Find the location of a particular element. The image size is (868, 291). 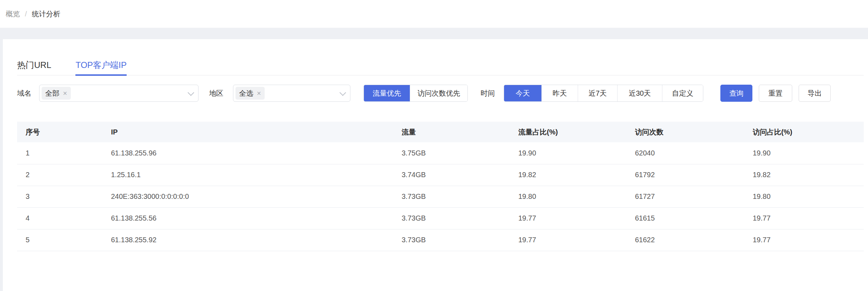

col-header-visits-pct: 访问占比(%) is located at coordinates (804, 132).